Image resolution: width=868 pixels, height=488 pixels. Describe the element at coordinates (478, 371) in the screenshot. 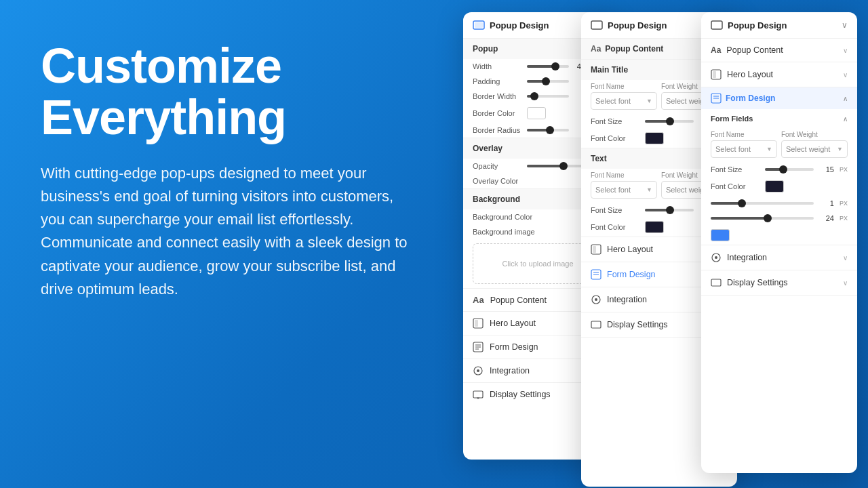

I see `integration-icon` at that location.